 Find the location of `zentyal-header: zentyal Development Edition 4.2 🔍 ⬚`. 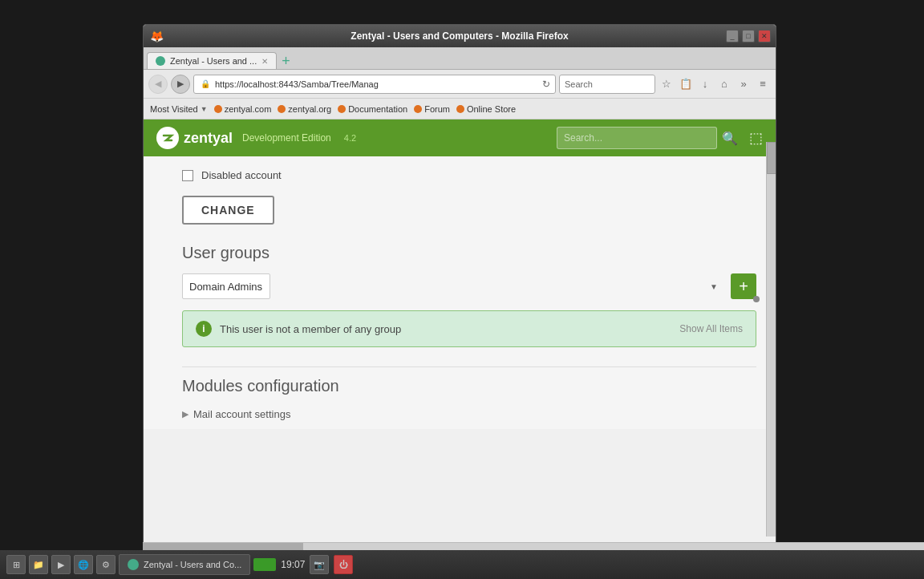

zentyal-header: zentyal Development Edition 4.2 🔍 ⬚ is located at coordinates (460, 138).